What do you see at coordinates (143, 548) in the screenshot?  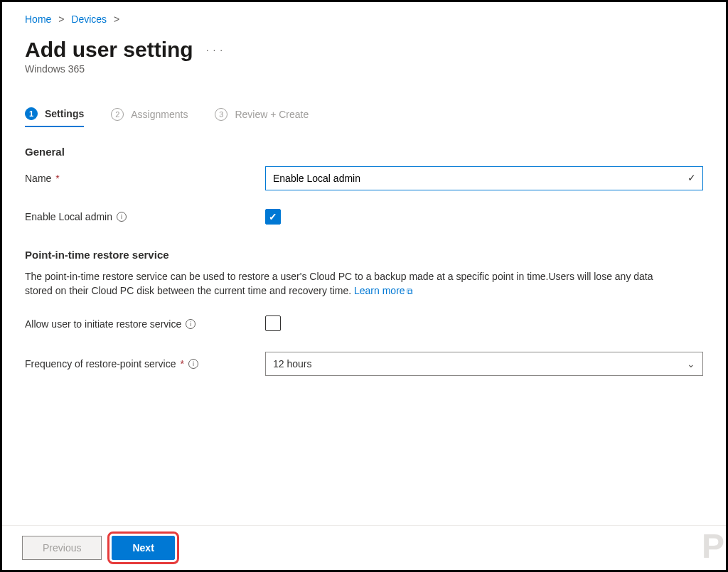 I see `next-button: Next` at bounding box center [143, 548].